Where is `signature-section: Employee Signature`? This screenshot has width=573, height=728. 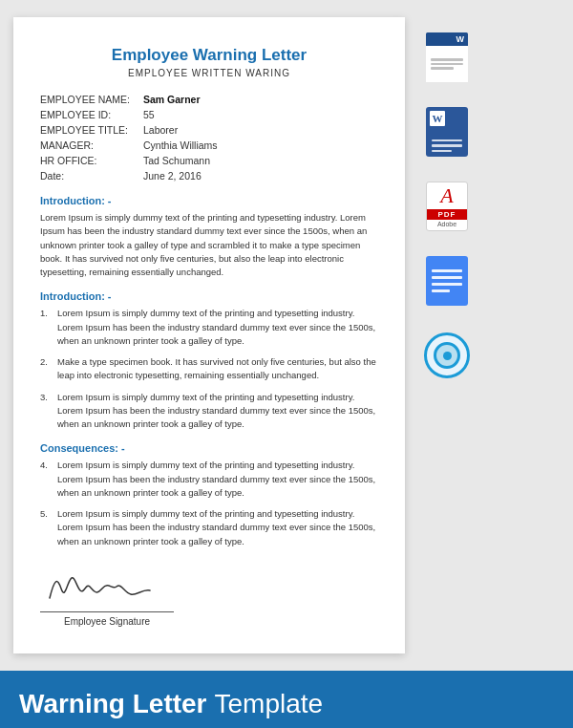
signature-section: Employee Signature is located at coordinates (209, 598).